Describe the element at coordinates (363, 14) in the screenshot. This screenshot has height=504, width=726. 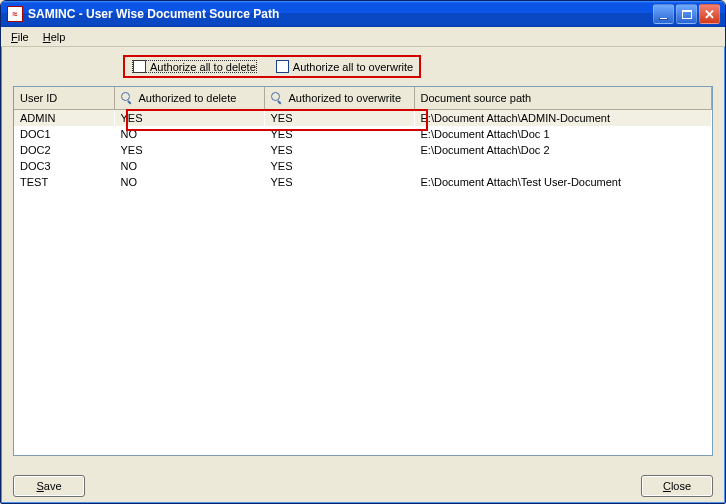
I see `title-bar: ≈ SAMINC - User Wise Document Source Pat…` at that location.